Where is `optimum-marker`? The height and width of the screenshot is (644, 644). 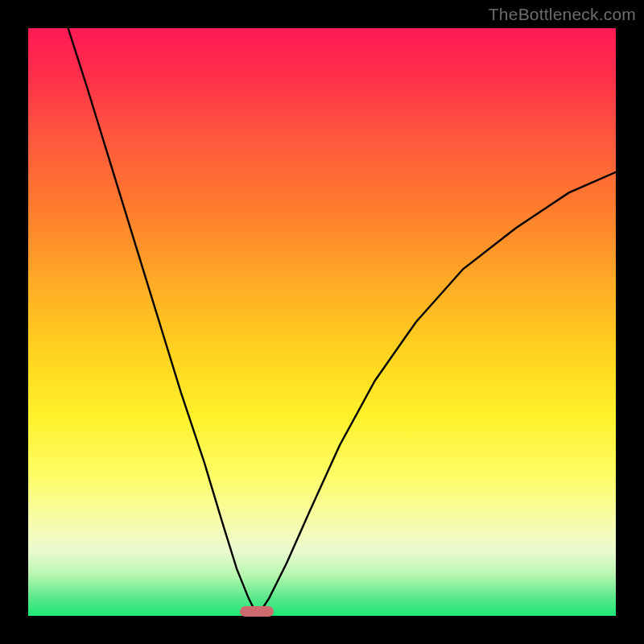 optimum-marker is located at coordinates (257, 612).